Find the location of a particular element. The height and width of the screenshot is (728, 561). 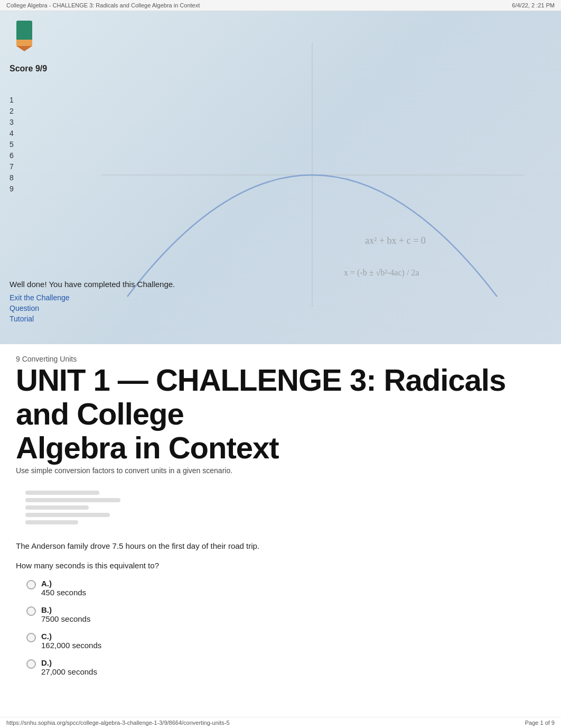

browser-timestamp: 6/4/22, 2 :21 PM is located at coordinates (534, 5).